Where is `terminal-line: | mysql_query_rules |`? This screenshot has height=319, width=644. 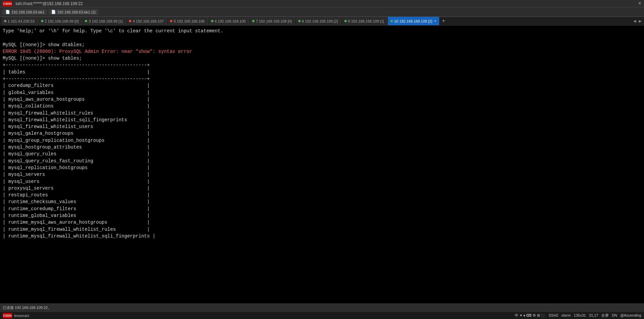 terminal-line: | mysql_query_rules | is located at coordinates (322, 154).